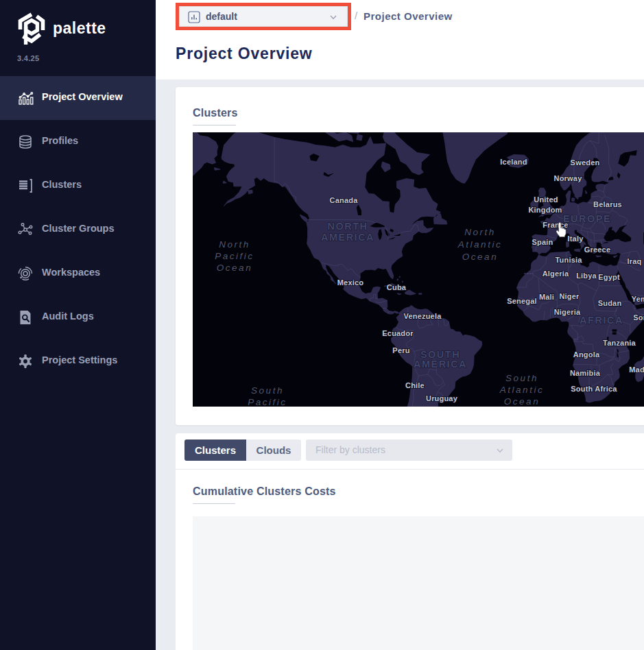 The width and height of the screenshot is (644, 650). What do you see at coordinates (545, 210) in the screenshot?
I see `svg-text: Kingdom` at bounding box center [545, 210].